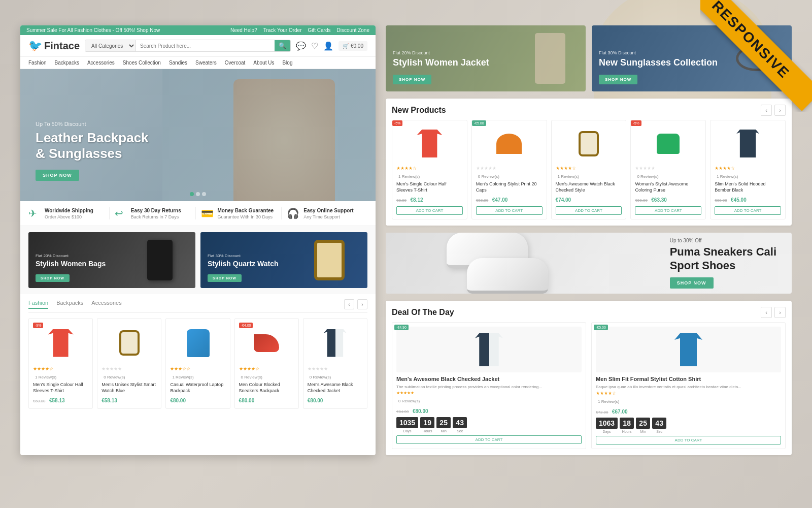 Image resolution: width=812 pixels, height=508 pixels. What do you see at coordinates (247, 400) in the screenshot?
I see `tab-product-4-price: €80.00` at bounding box center [247, 400].